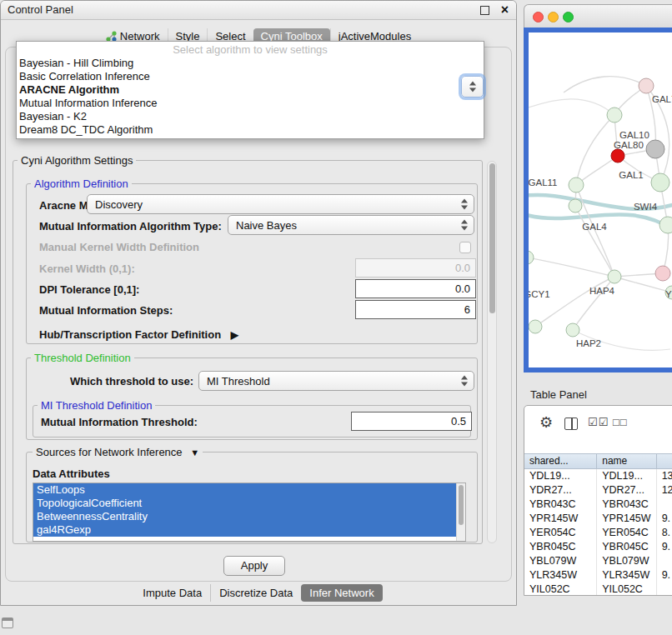 This screenshot has width=672, height=635. Describe the element at coordinates (630, 175) in the screenshot. I see `network-node-label: GAL1` at that location.